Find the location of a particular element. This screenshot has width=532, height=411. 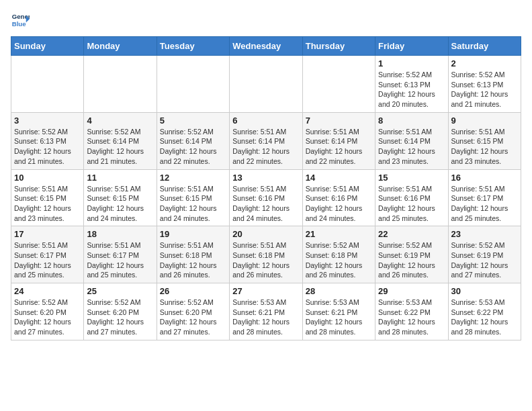

logo: General Blue is located at coordinates (21, 20).